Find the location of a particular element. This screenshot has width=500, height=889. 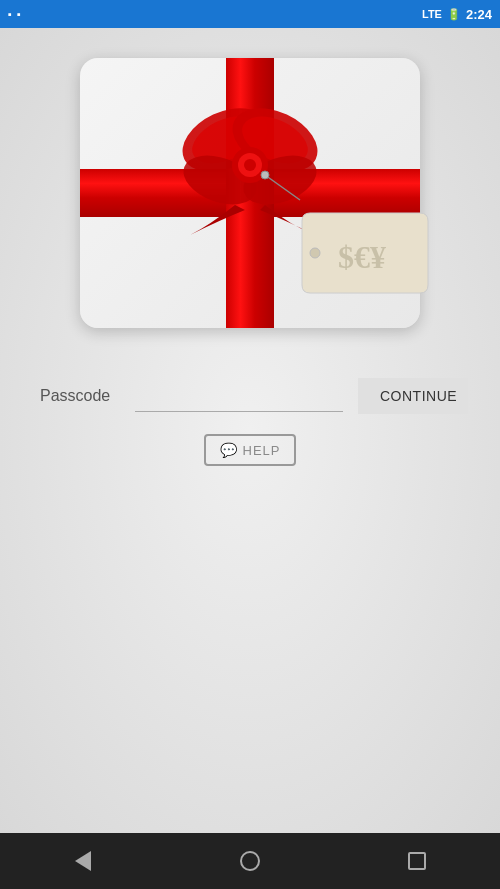

continue-button: CONTINUE is located at coordinates (413, 396).